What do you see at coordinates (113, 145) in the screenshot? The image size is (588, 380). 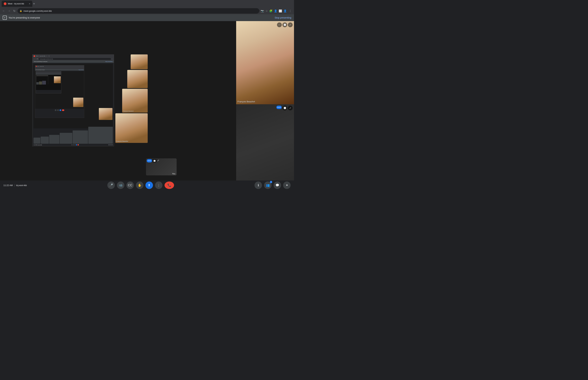 I see `nested-rt4` at bounding box center [113, 145].